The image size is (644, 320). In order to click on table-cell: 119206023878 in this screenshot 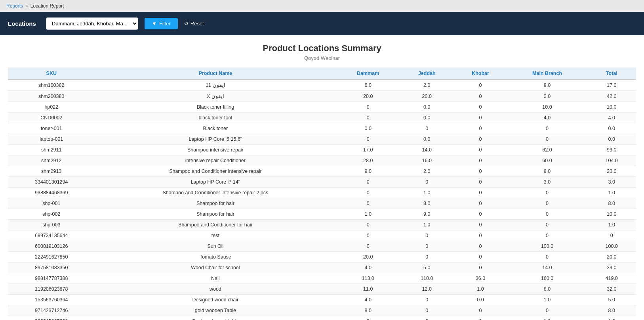, I will do `click(51, 289)`.